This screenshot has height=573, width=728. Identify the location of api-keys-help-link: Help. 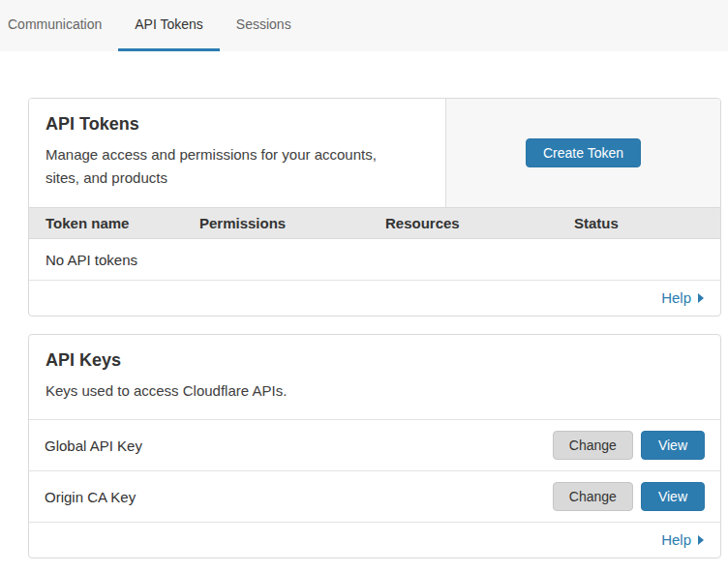
(682, 540).